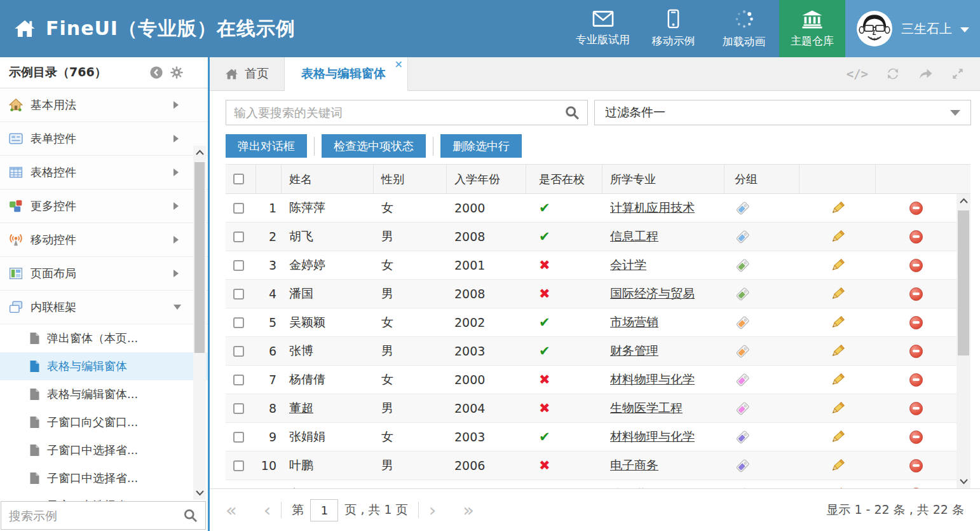 This screenshot has height=531, width=980. What do you see at coordinates (628, 265) in the screenshot?
I see `major-link: 会计学` at bounding box center [628, 265].